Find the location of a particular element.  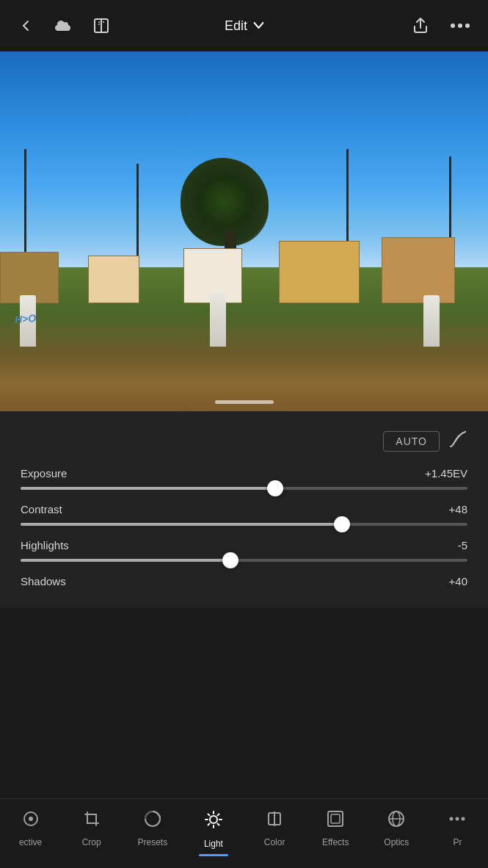

top-bar-left is located at coordinates (64, 26).